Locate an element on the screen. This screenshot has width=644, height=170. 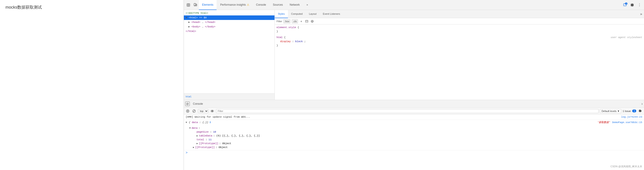
styles-tab-event-listeners: Event Listeners is located at coordinates (332, 14).